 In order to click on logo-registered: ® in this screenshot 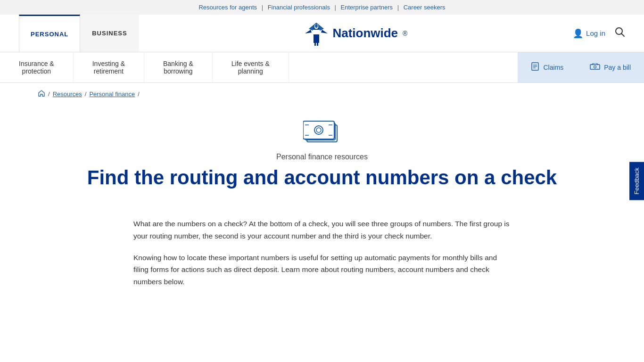, I will do `click(405, 33)`.